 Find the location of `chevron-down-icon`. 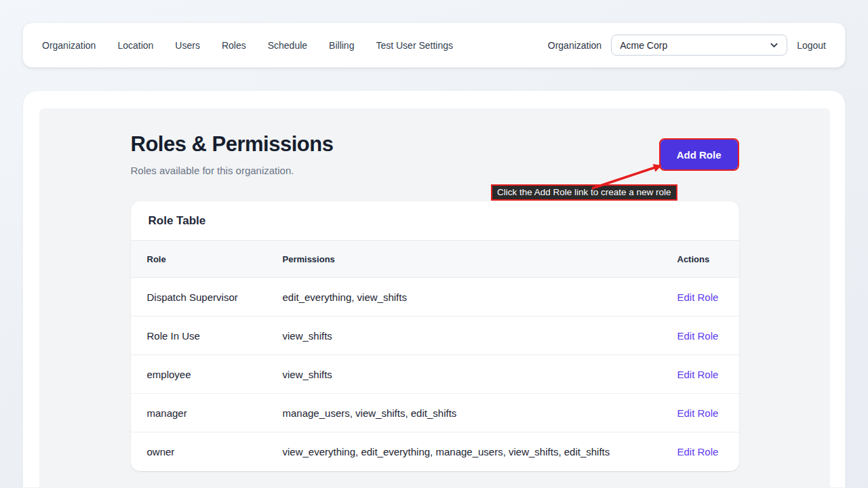

chevron-down-icon is located at coordinates (774, 45).